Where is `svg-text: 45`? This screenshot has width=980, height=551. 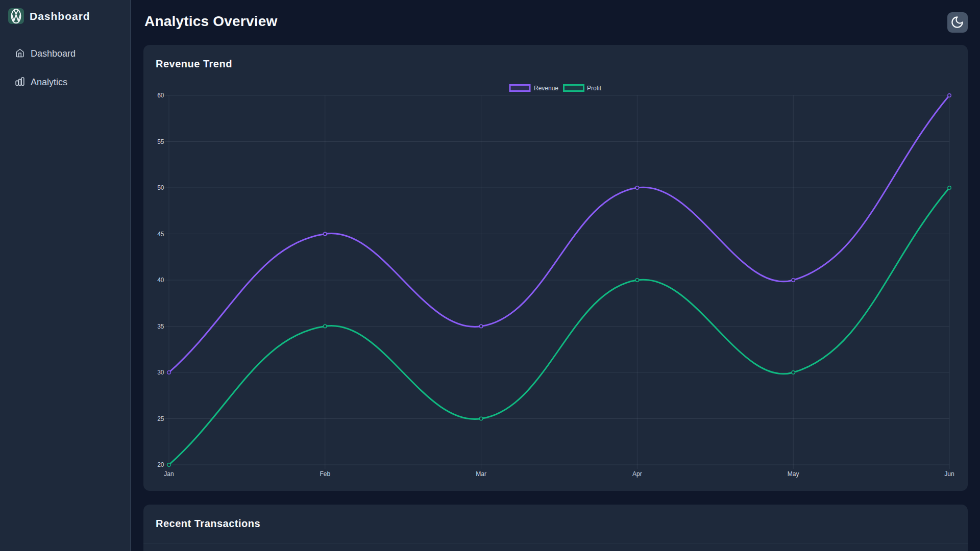 svg-text: 45 is located at coordinates (161, 234).